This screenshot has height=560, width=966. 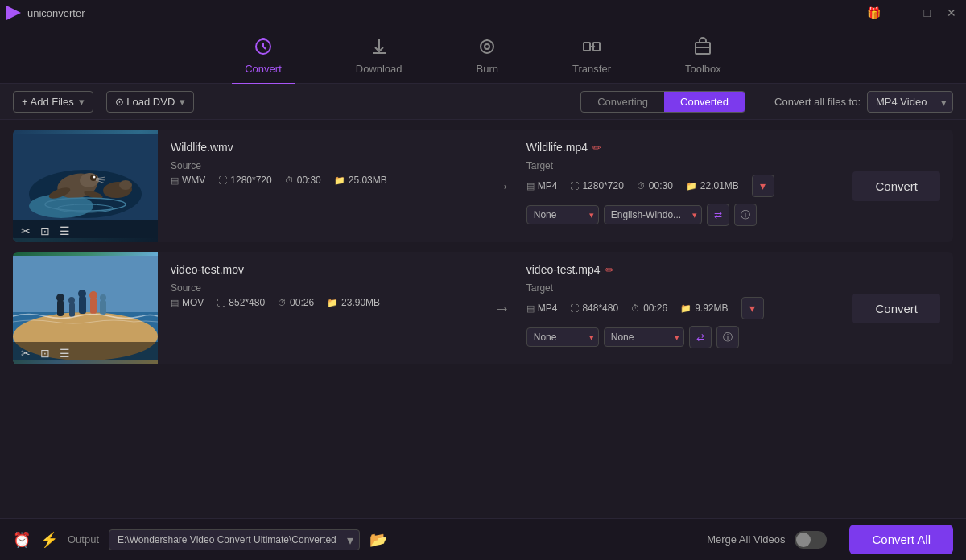 I want to click on toolbar: + Add Files ▾ ⊙ Load DVD ▾ Converting Co…, so click(x=483, y=102).